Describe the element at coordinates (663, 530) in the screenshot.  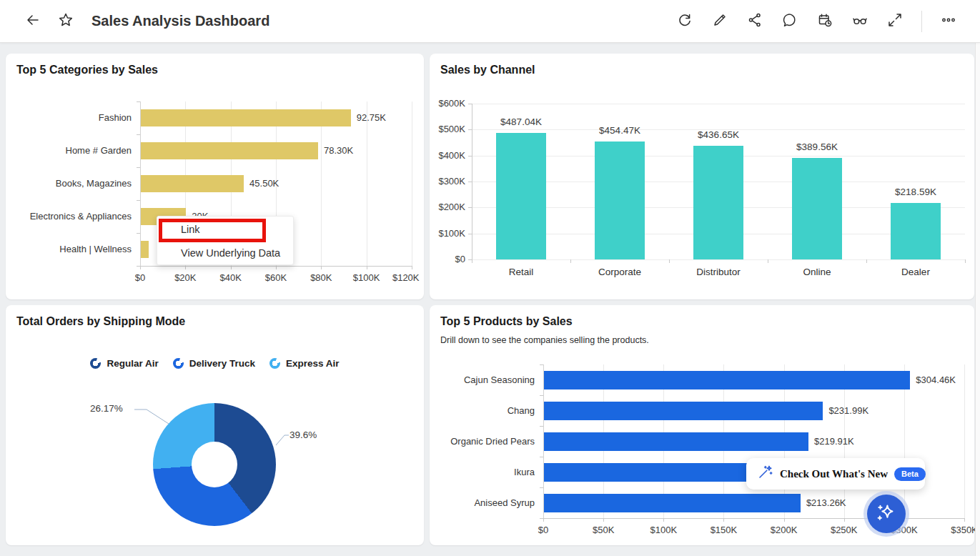
I see `axis-tick-label: $100K` at that location.